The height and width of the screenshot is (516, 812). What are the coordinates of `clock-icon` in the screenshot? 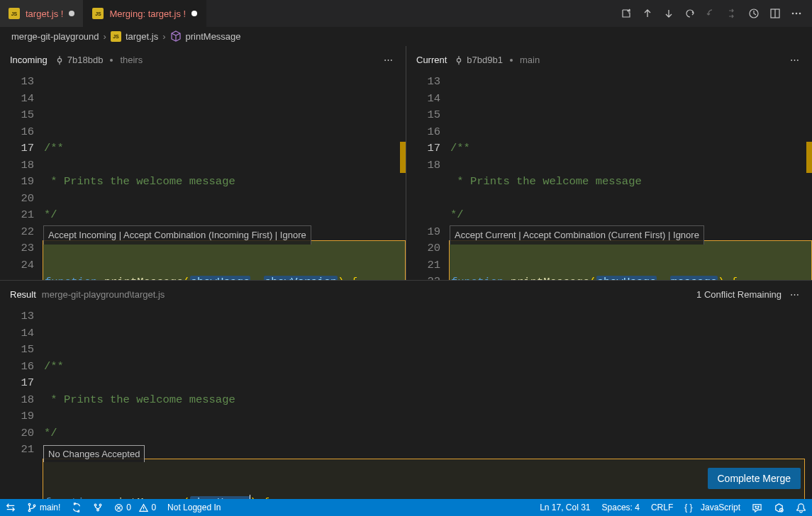 It's located at (754, 13).